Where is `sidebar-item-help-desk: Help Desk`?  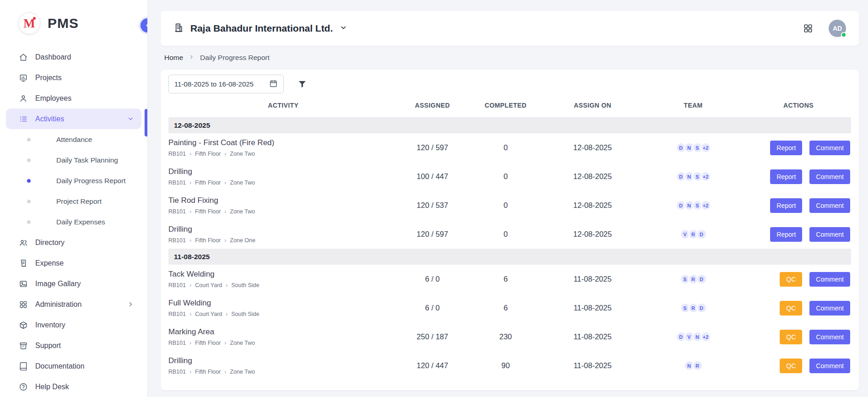 sidebar-item-help-desk: Help Desk is located at coordinates (74, 386).